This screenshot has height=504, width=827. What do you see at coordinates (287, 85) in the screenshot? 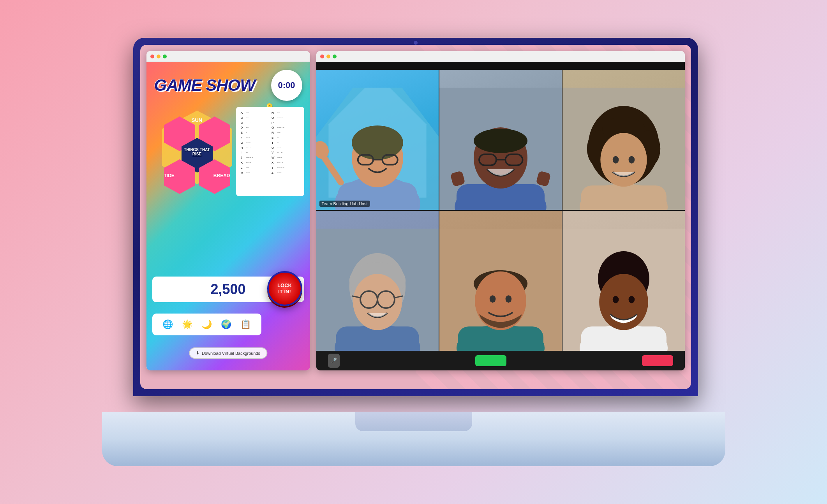
I see `timer: 0:00` at bounding box center [287, 85].